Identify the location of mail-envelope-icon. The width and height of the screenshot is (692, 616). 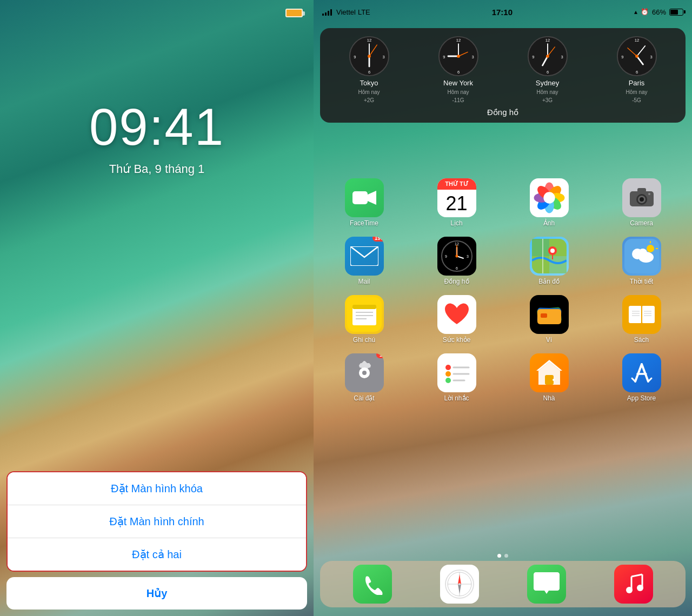
(364, 256).